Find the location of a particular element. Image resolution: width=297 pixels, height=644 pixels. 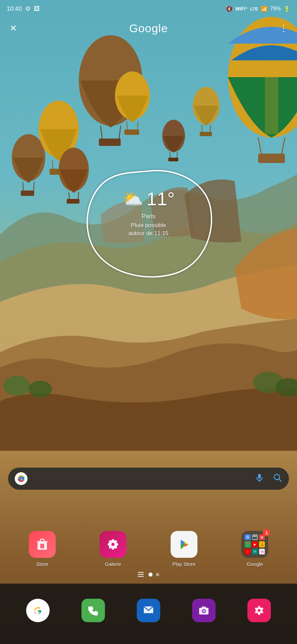

dock-messages is located at coordinates (148, 610).